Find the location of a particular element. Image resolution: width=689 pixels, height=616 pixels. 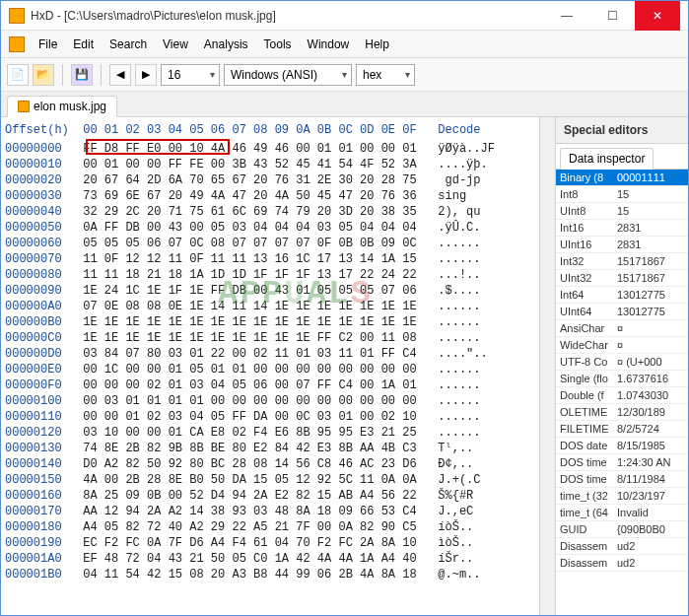

inspector-key: UInt16 is located at coordinates (585, 244).